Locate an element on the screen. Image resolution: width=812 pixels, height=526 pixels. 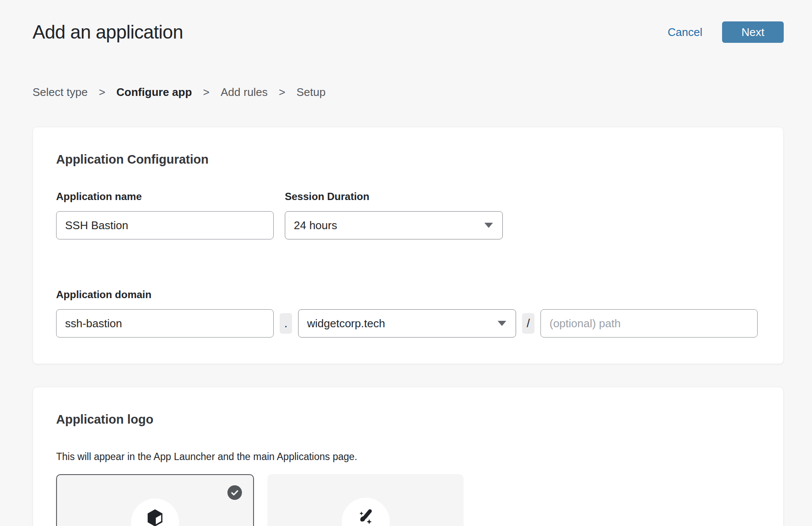
subdomain-input is located at coordinates (165, 323).